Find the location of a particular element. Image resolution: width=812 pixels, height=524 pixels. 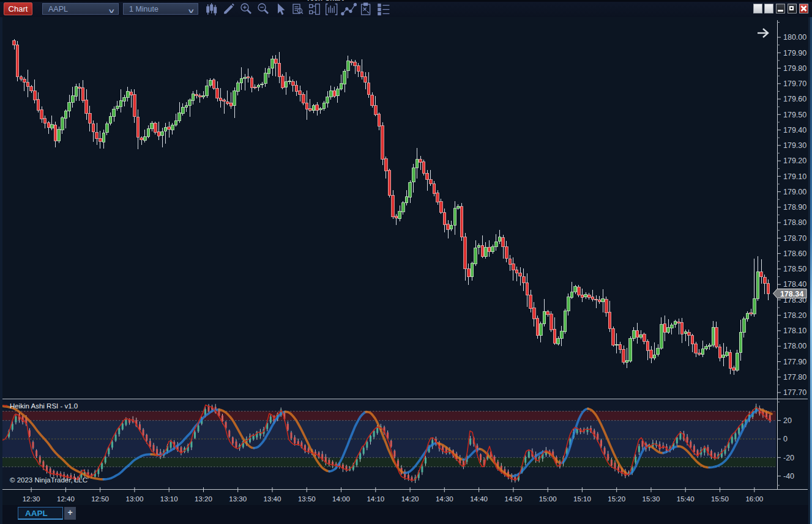

svg-text: 14:30 is located at coordinates (444, 499).